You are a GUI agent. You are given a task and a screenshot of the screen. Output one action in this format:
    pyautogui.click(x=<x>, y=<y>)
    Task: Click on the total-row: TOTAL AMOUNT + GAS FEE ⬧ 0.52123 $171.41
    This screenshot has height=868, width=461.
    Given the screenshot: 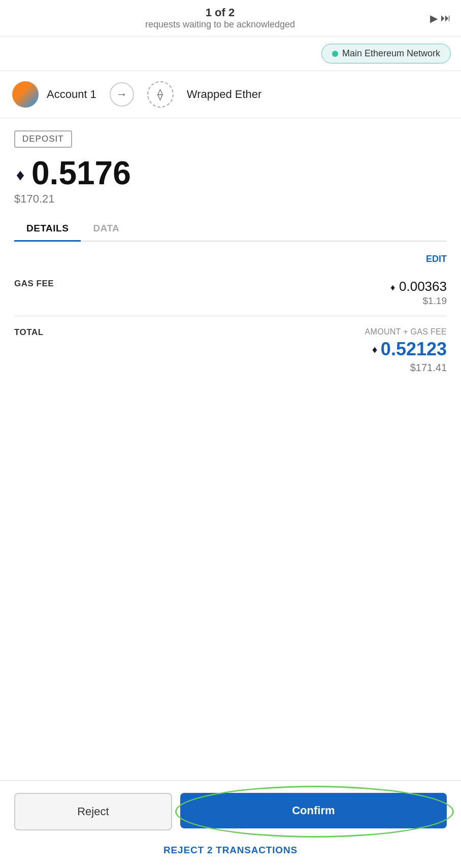 What is the action you would take?
    pyautogui.click(x=230, y=350)
    